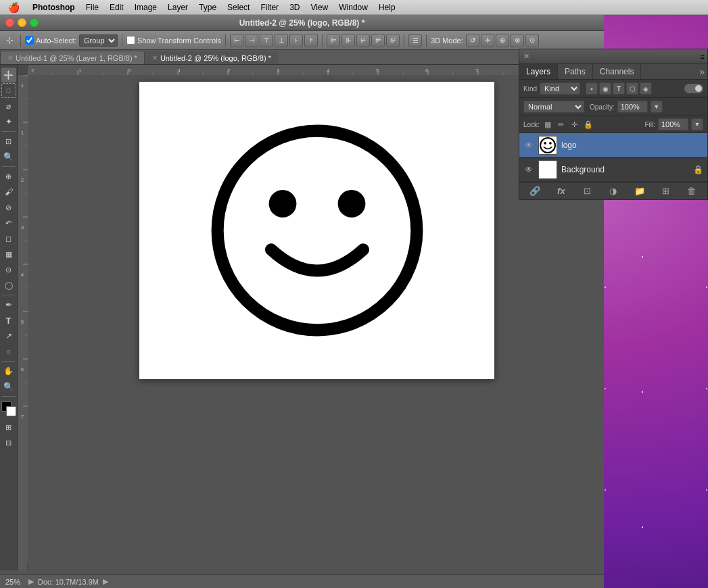 This screenshot has height=588, width=708. I want to click on pen-tool: ✒, so click(9, 305).